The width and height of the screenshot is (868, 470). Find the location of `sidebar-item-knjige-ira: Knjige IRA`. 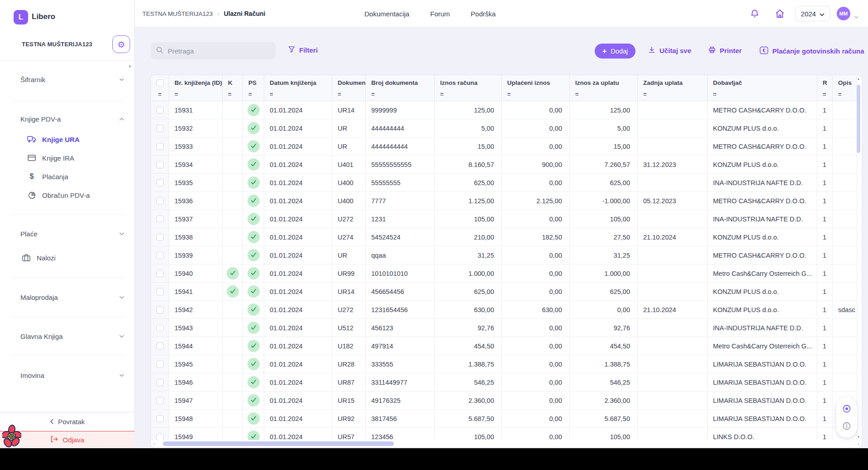

sidebar-item-knjige-ira: Knjige IRA is located at coordinates (76, 158).